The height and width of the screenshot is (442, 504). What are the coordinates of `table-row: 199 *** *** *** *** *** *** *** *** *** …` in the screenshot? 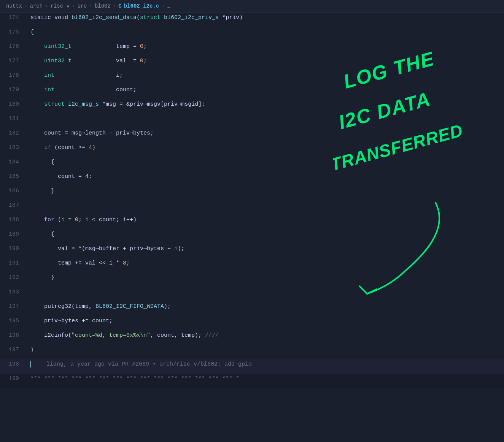 It's located at (252, 381).